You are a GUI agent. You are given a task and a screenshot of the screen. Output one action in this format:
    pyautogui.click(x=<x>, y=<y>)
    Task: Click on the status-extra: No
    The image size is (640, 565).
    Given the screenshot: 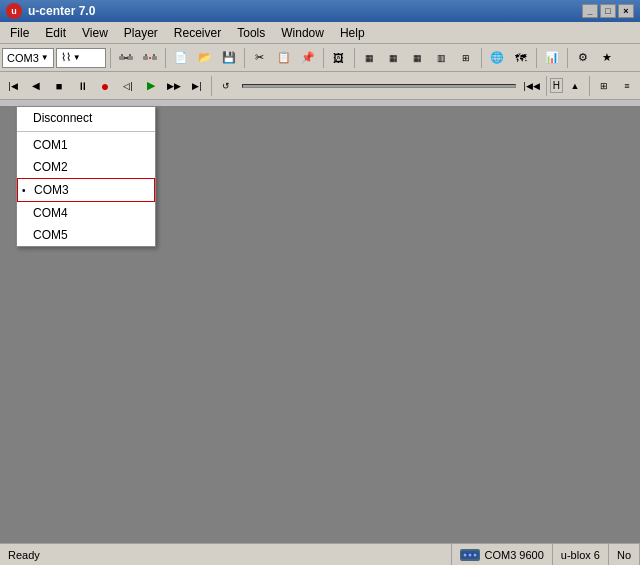 What is the action you would take?
    pyautogui.click(x=624, y=554)
    